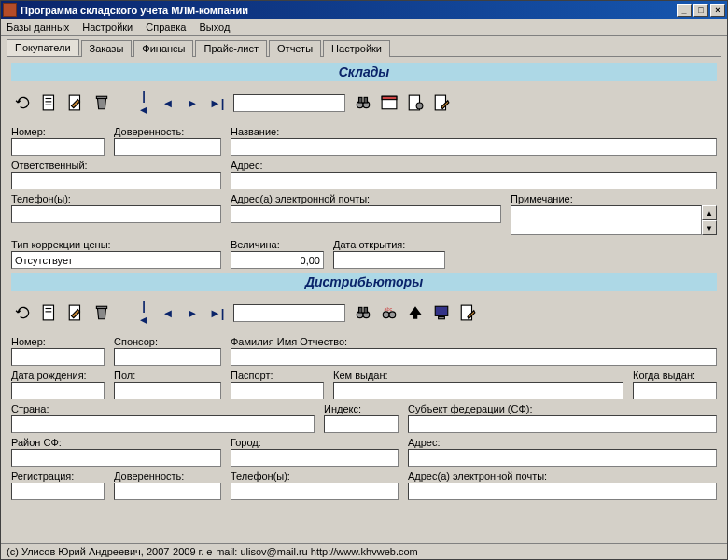  I want to click on label-d-issued-by: Кем выдан:, so click(478, 375).